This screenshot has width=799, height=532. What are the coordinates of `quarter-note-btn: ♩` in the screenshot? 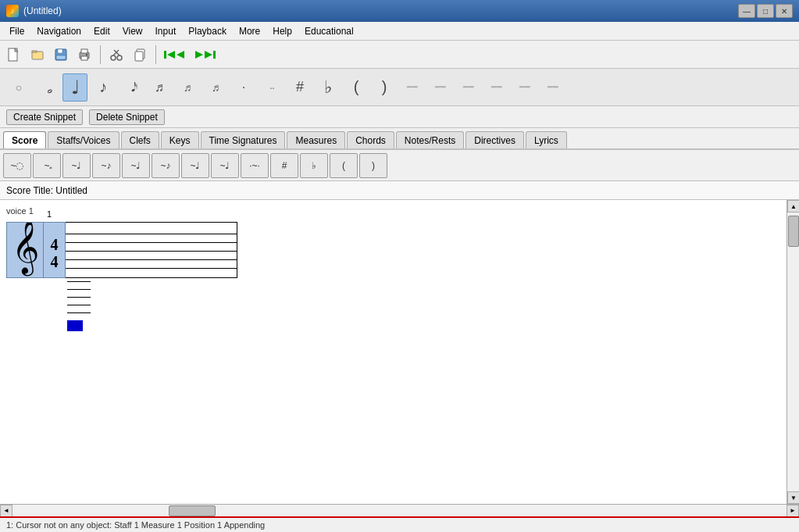 It's located at (75, 87).